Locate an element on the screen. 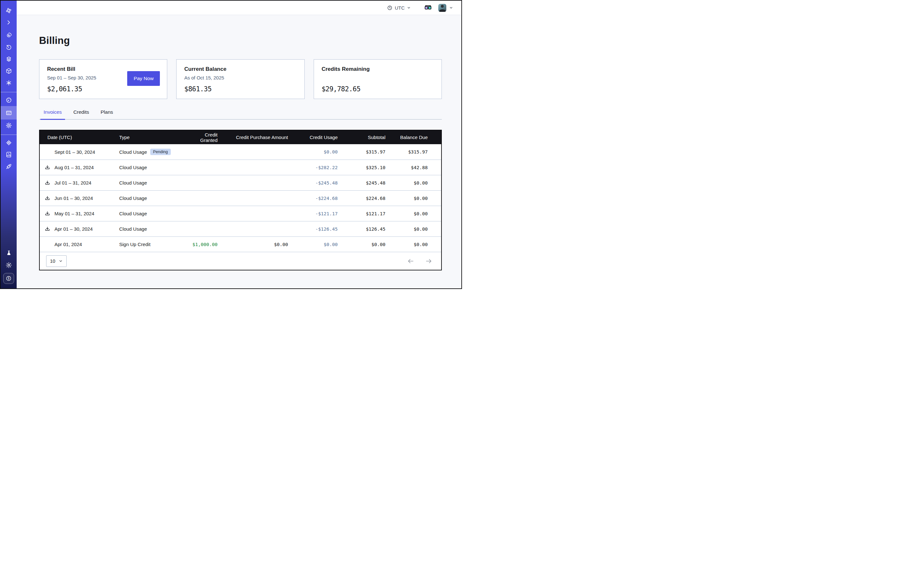 The width and height of the screenshot is (924, 578). timezone-label: UTC is located at coordinates (400, 8).